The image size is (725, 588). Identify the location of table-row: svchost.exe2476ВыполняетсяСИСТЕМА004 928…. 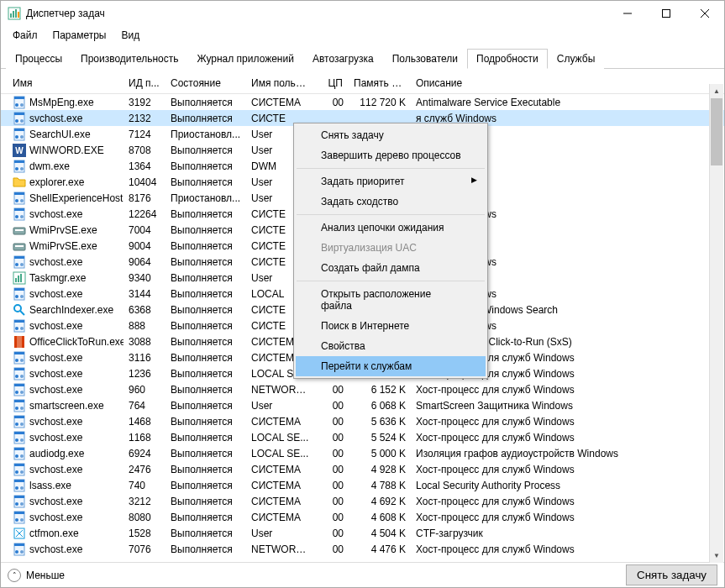
(363, 469).